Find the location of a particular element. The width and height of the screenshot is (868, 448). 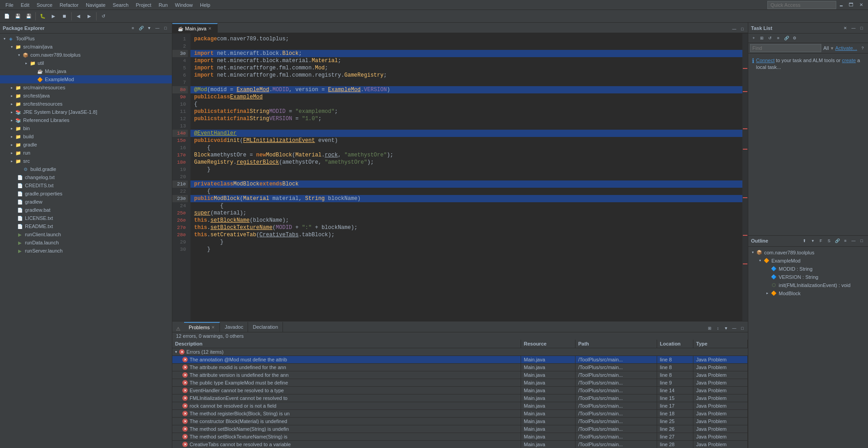

tree-item-src-main-res: ▸ 📁 src/main/resources is located at coordinates (86, 88).